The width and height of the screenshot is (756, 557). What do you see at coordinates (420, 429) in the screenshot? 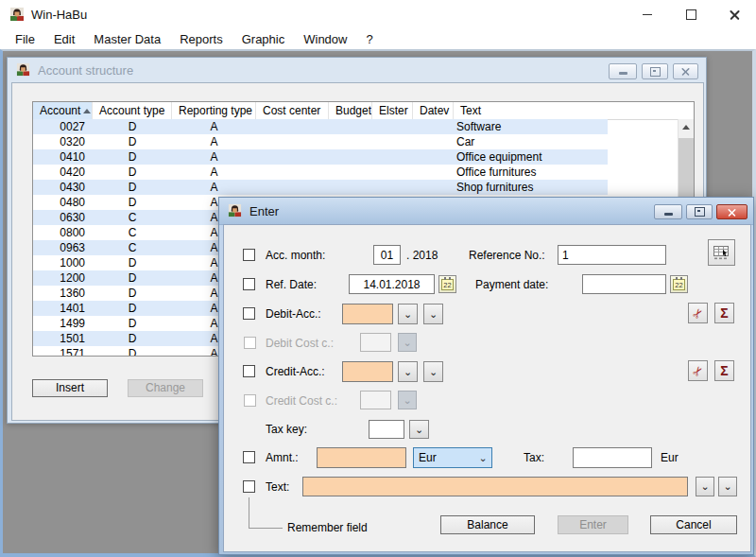
I see `tax-key-dropdown: ⌄` at bounding box center [420, 429].